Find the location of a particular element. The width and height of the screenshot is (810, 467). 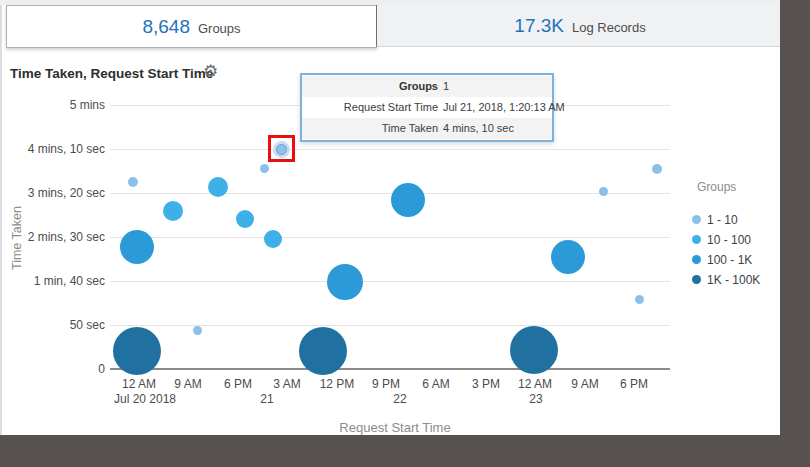

y-tick-label: 4 mins, 10 sec is located at coordinates (52, 149).